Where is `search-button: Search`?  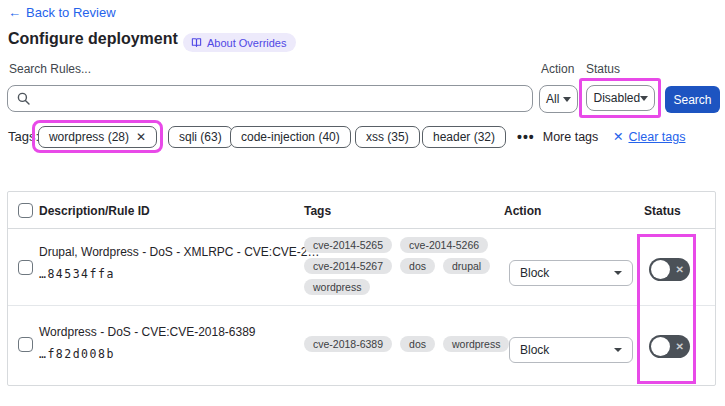
search-button: Search is located at coordinates (692, 100).